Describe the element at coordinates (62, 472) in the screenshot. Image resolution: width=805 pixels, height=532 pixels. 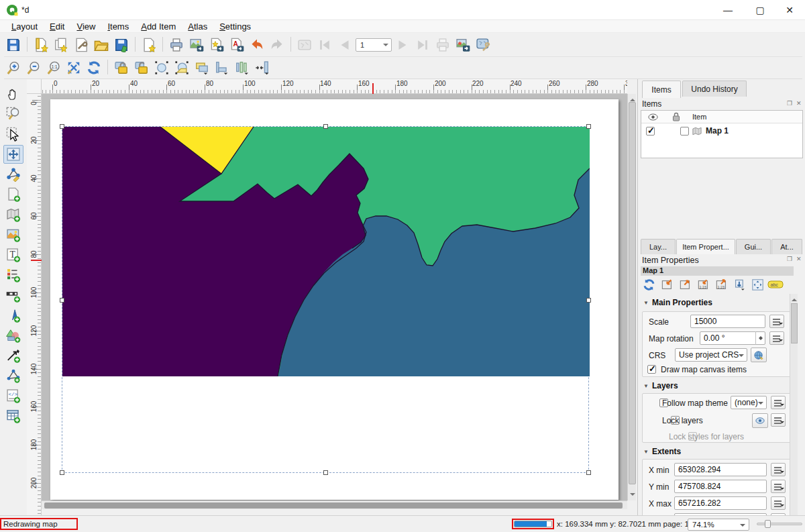
I see `resize-handle-bottom-left` at that location.